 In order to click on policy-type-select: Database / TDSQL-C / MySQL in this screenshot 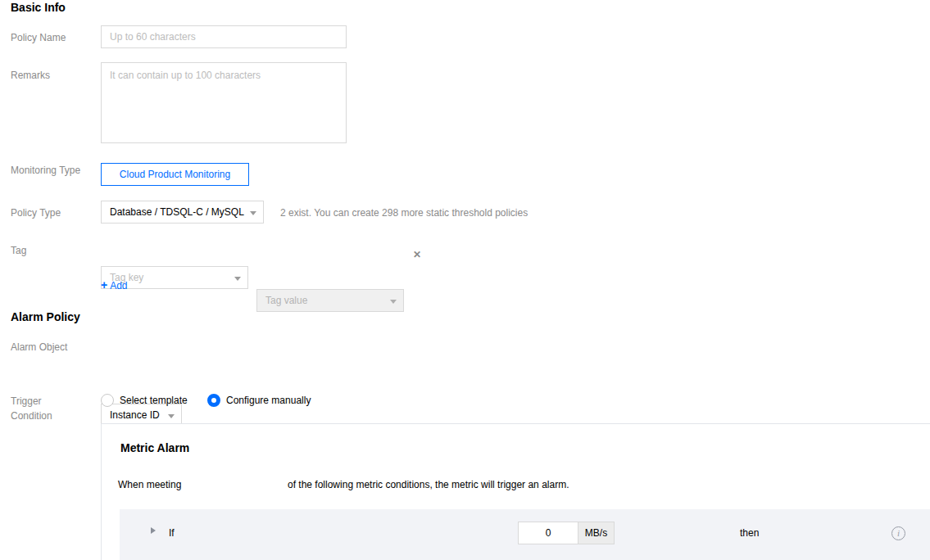, I will do `click(182, 212)`.